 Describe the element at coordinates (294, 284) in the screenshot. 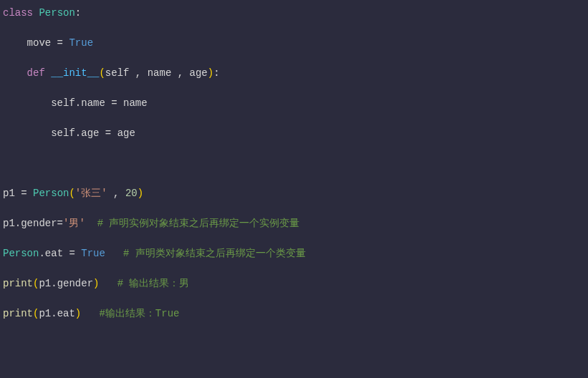

I see `code-line-19: print(p1.gender) # 输出结果：男` at that location.